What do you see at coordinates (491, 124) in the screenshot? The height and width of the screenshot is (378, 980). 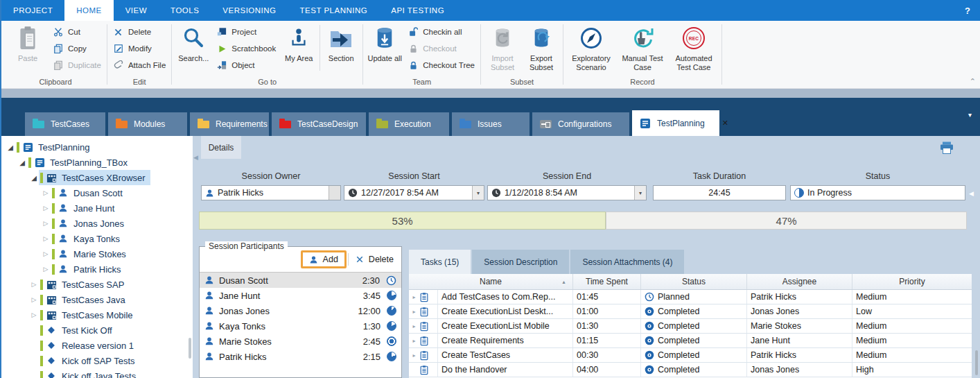 I see `tab-issues: Issues` at bounding box center [491, 124].